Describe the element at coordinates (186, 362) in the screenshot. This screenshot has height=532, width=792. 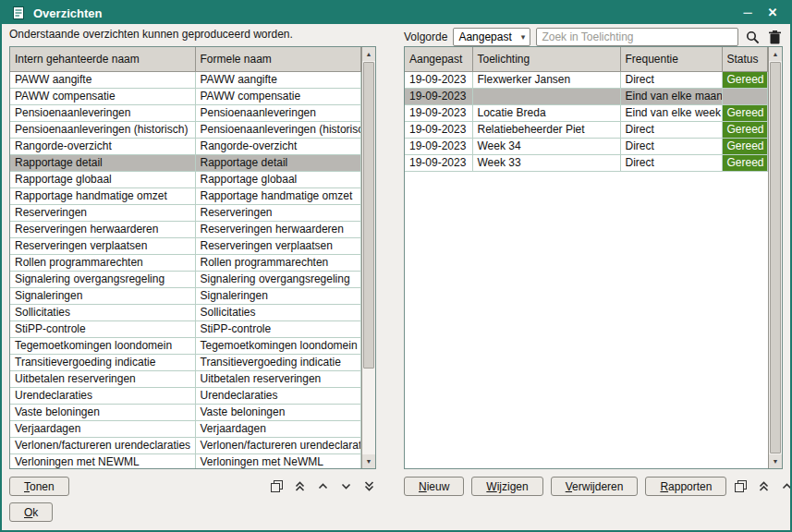
I see `table-row: Transitievergoeding indicatieTransitieve…` at that location.